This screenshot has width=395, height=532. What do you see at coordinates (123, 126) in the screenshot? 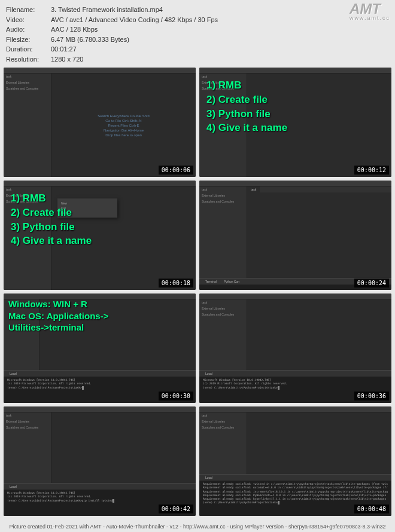
I see `hint-line: Recent Files Ctrl+E` at bounding box center [123, 126].